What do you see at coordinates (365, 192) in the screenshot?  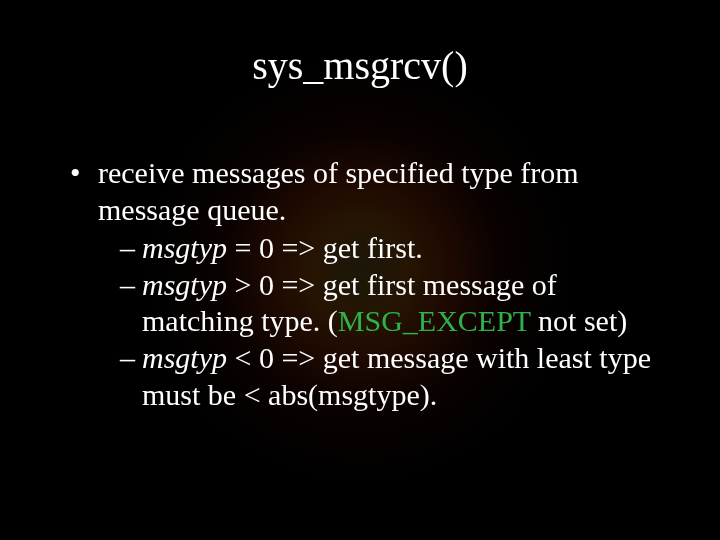 I see `bullet-item: • receive messages of specified type fro…` at bounding box center [365, 192].